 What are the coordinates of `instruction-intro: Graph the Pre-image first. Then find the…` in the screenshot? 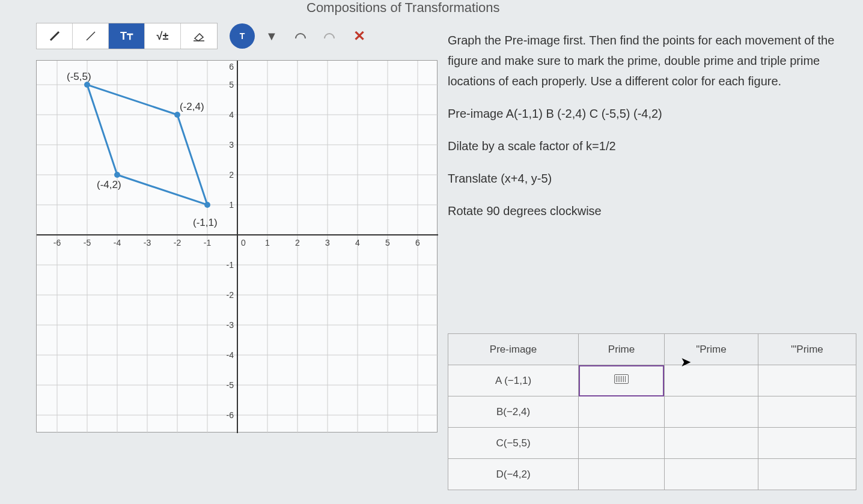 It's located at (652, 61).